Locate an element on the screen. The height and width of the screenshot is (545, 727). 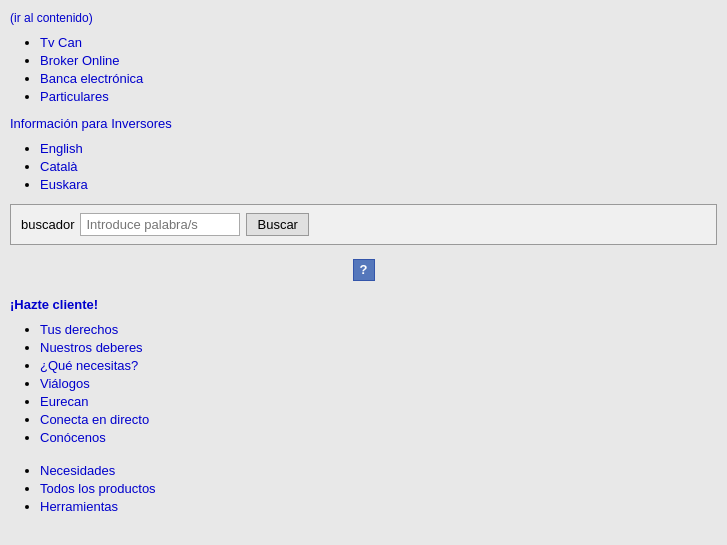
hazte-cliente-wrapper: ¡Hazte cliente! is located at coordinates (364, 304).